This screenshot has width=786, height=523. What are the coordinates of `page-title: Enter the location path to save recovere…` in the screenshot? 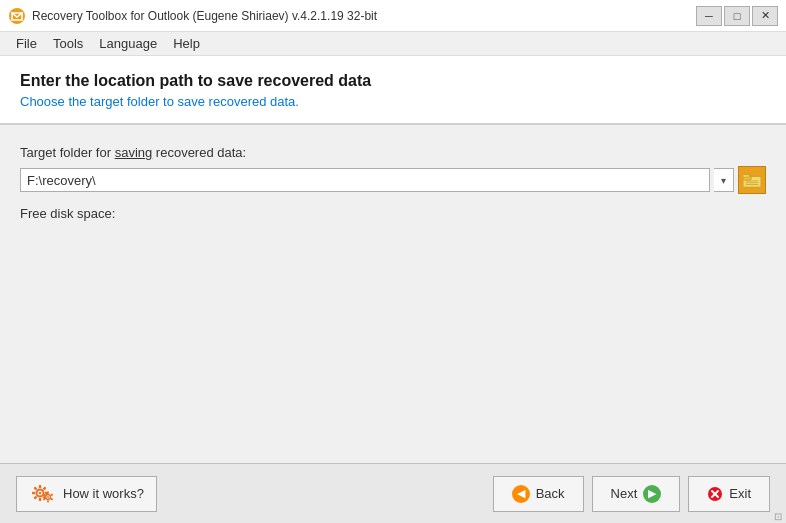 It's located at (393, 81).